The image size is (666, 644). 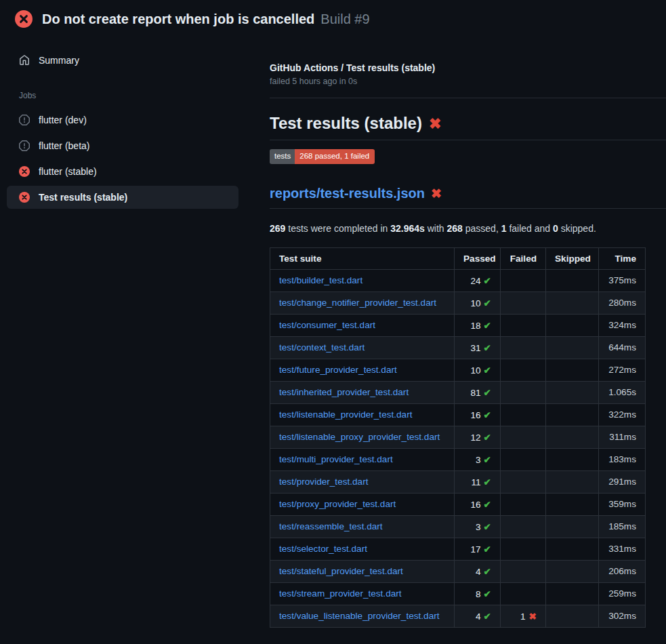 I want to click on sidebar-item-test-results-stable: Test results (stable), so click(x=123, y=197).